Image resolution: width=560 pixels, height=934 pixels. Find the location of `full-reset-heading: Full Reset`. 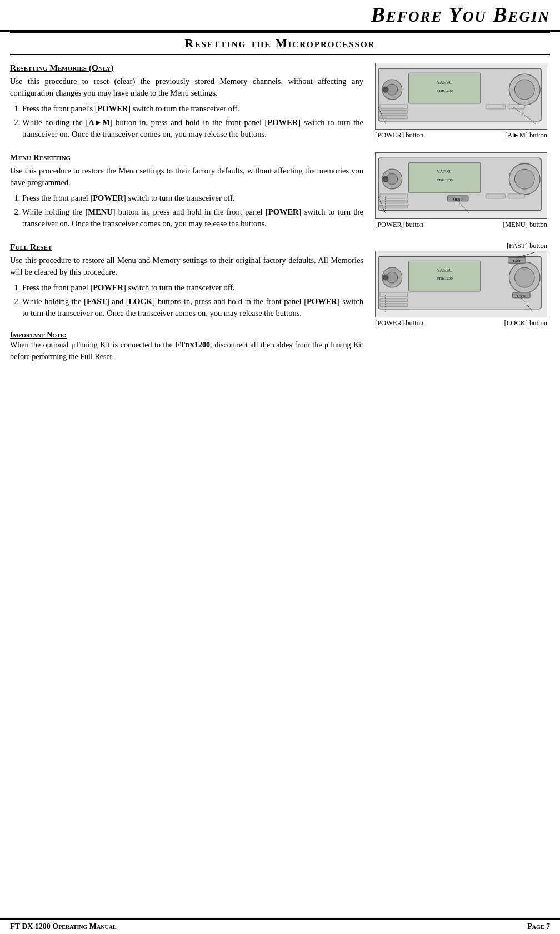

full-reset-heading: Full Reset is located at coordinates (187, 247).